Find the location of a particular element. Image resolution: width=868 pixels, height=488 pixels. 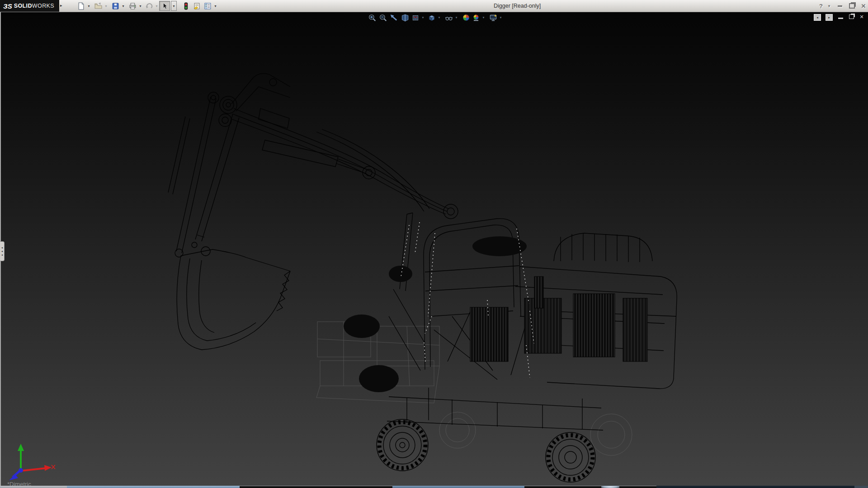

save-button is located at coordinates (115, 6).